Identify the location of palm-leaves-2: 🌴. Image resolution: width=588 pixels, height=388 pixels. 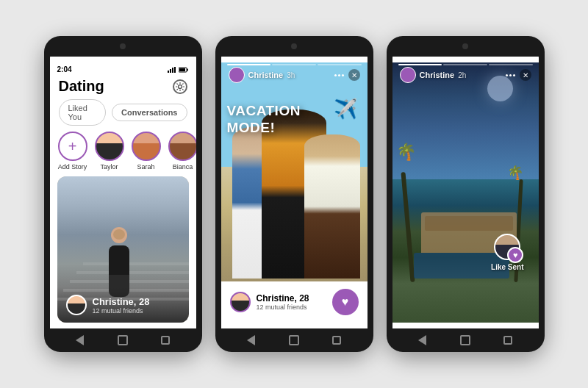
(515, 173).